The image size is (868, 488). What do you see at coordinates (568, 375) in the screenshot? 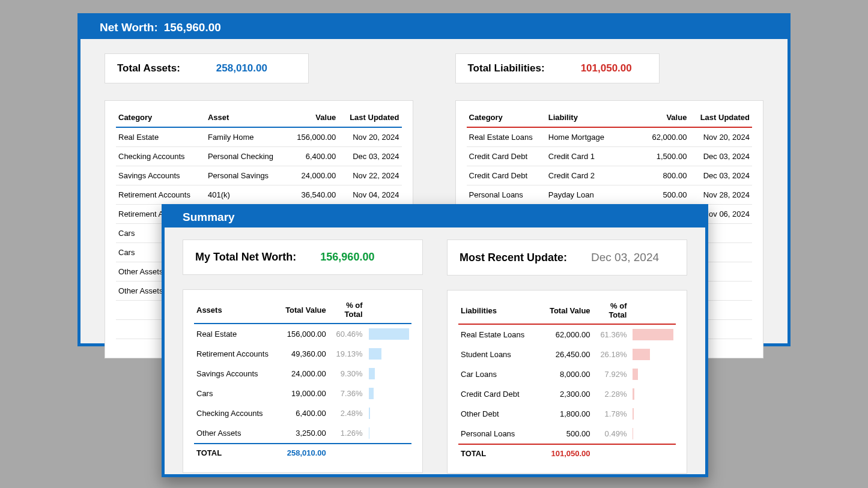
I see `cell-total-value: 8,000.00` at bounding box center [568, 375].